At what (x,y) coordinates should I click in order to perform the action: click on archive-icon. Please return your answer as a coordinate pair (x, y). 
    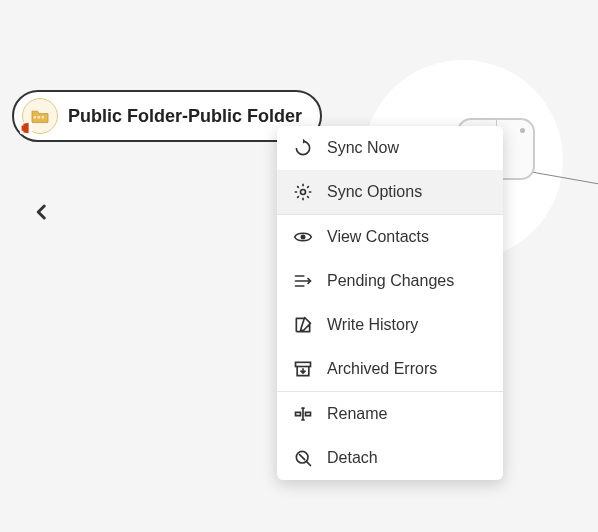
    Looking at the image, I should click on (303, 369).